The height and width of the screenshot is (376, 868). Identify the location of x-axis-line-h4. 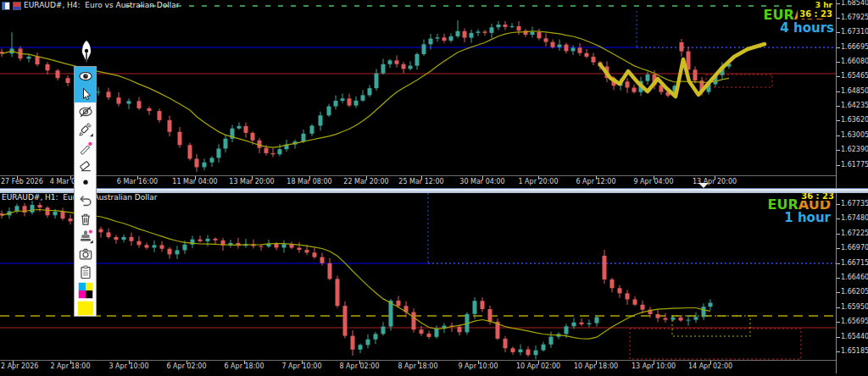
(418, 176).